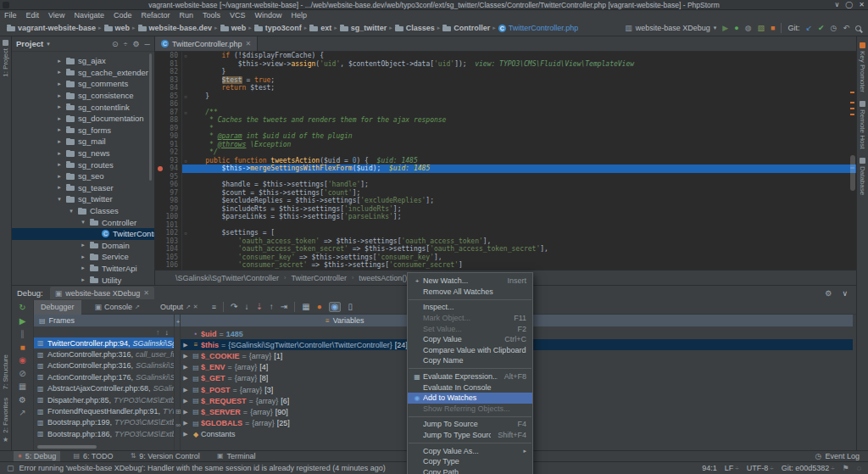  Describe the element at coordinates (165, 456) in the screenshot. I see `tool-button-version-control: ⇅9: Version Control` at that location.